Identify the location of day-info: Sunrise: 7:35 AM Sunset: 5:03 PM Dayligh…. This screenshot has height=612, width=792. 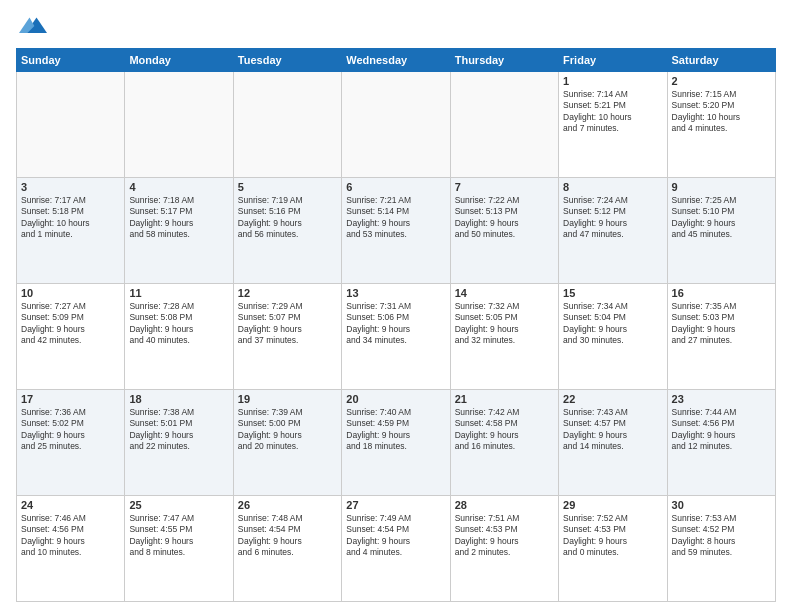
(722, 324).